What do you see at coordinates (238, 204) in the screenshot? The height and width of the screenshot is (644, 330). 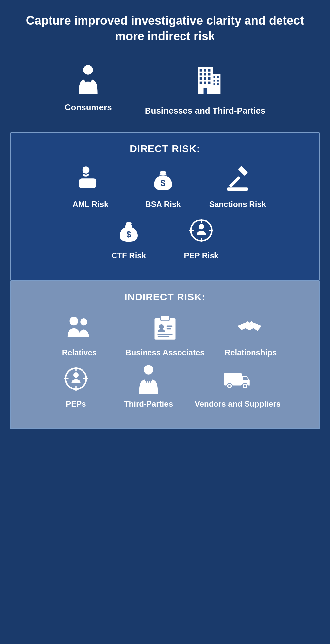 I see `sanctions-label: Sanctions Risk` at bounding box center [238, 204].